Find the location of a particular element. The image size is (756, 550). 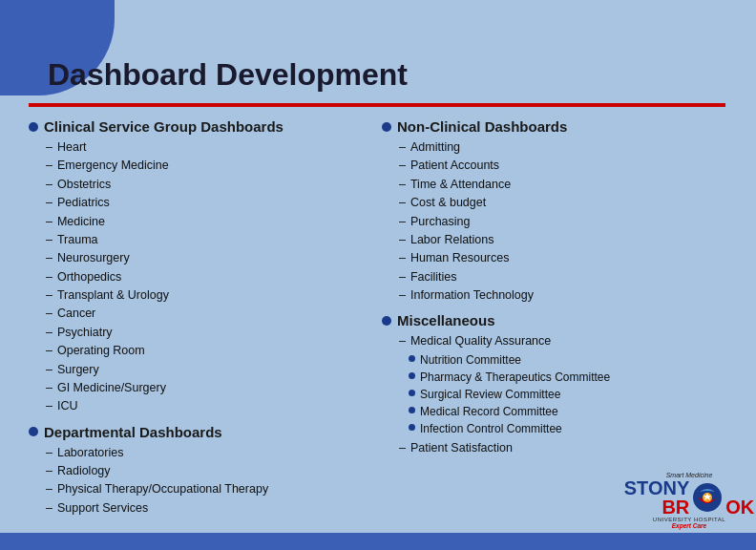

clinical-section-header: Clinical Service Group Dashboards is located at coordinates (200, 126).